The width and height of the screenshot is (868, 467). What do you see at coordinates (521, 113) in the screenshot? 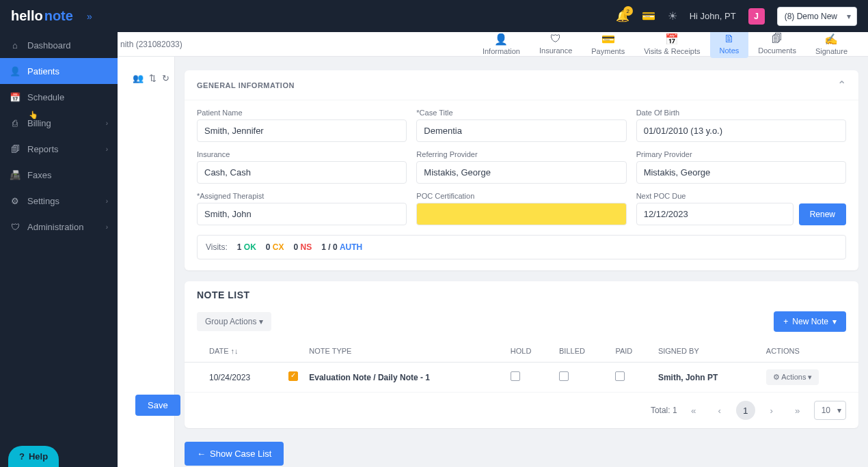
I see `label-case-title: *Case Title` at bounding box center [521, 113].